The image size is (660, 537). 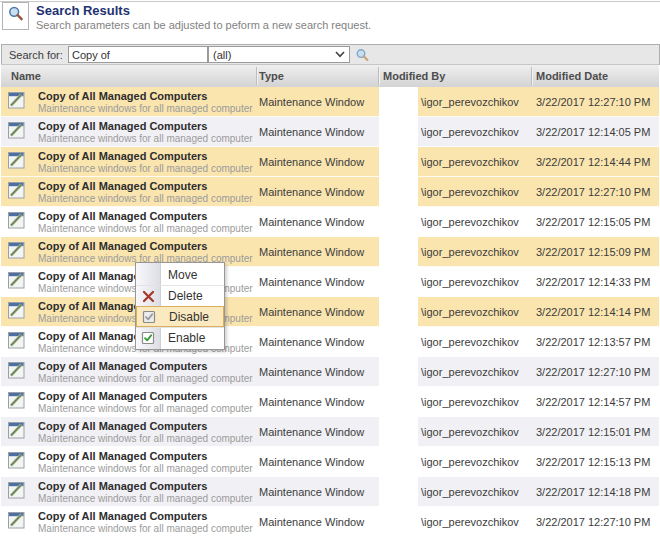 What do you see at coordinates (180, 306) in the screenshot?
I see `context-menu: Move Delete Disable` at bounding box center [180, 306].